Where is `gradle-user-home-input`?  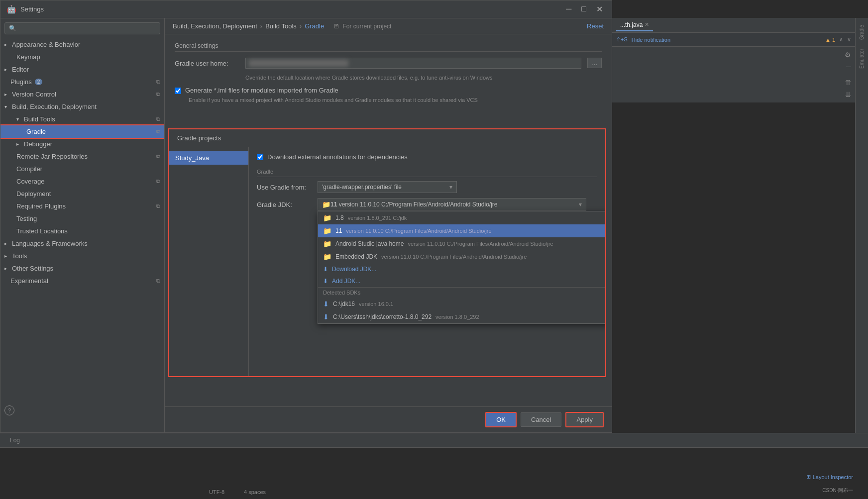
gradle-user-home-input is located at coordinates (413, 63).